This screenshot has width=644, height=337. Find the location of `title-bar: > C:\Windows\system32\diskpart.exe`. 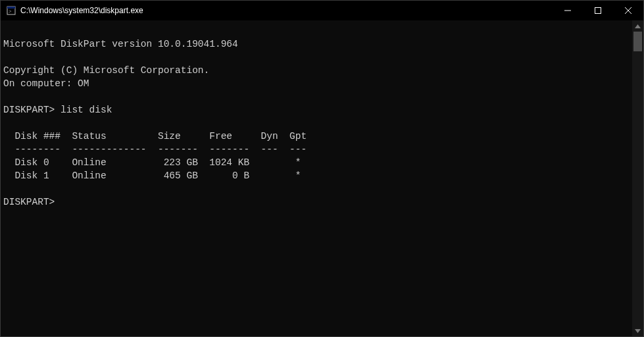

title-bar: > C:\Windows\system32\diskpart.exe is located at coordinates (322, 11).